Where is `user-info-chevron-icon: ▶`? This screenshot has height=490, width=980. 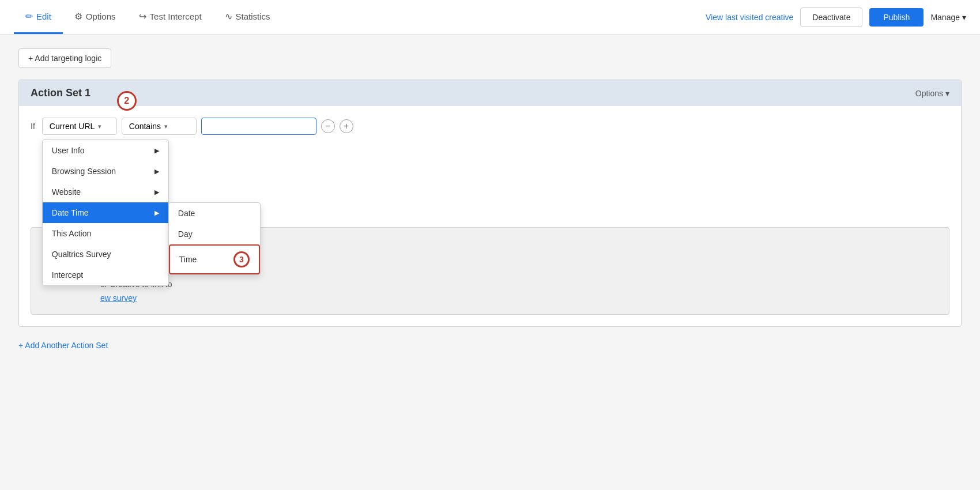 user-info-chevron-icon: ▶ is located at coordinates (157, 151).